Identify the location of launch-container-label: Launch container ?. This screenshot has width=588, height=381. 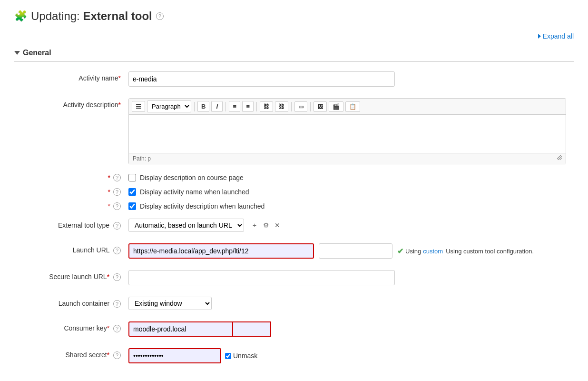
(71, 302).